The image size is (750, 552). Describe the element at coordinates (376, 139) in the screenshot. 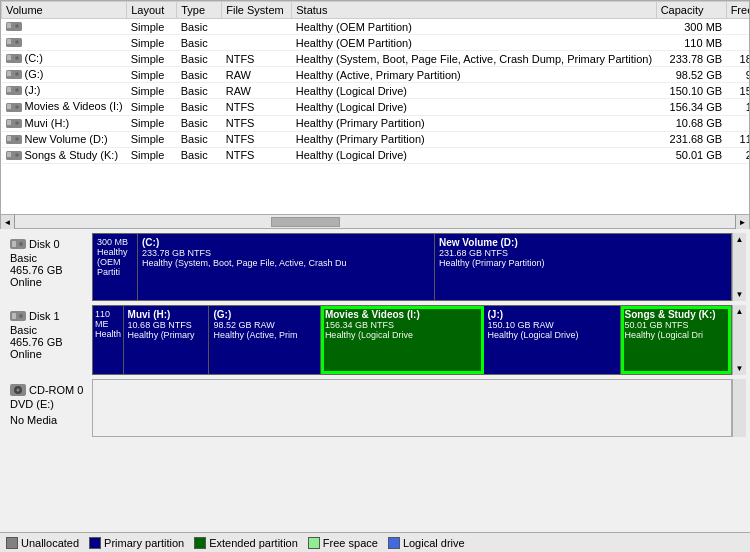

I see `table-row: New Volume (D:) Simple Basic NTFS Health…` at that location.